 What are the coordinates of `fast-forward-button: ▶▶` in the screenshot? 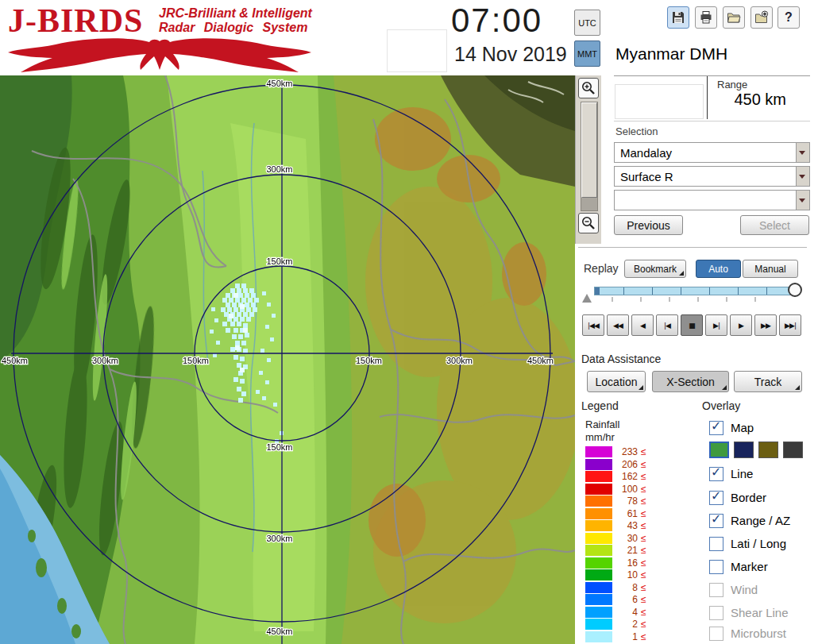 It's located at (766, 326).